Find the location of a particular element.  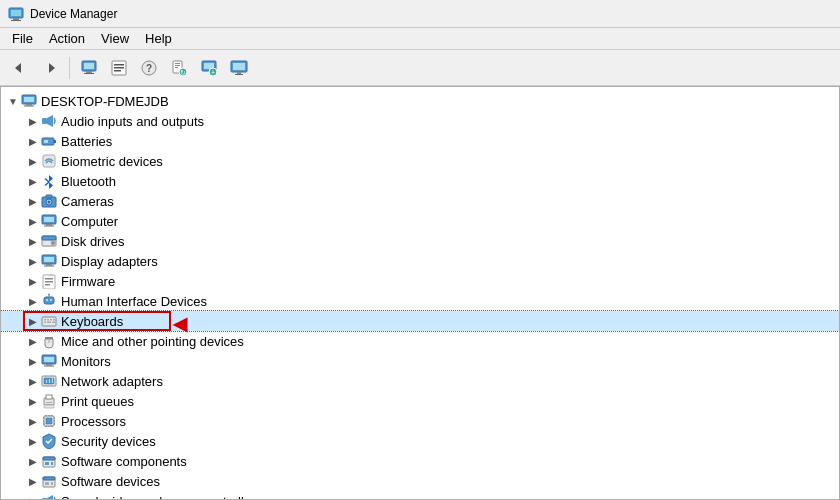

tree-item-network: ▶ Network adapters is located at coordinates (420, 381).